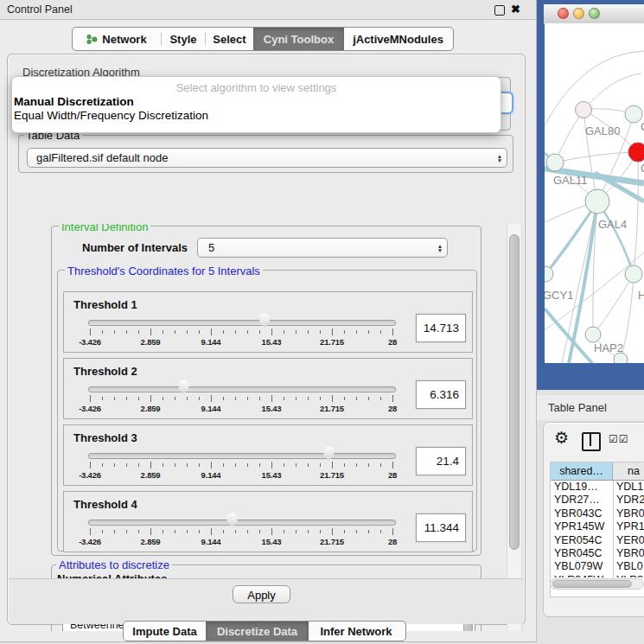 The image size is (644, 644). Describe the element at coordinates (592, 584) in the screenshot. I see `table-hscrollbar-thumb` at that location.